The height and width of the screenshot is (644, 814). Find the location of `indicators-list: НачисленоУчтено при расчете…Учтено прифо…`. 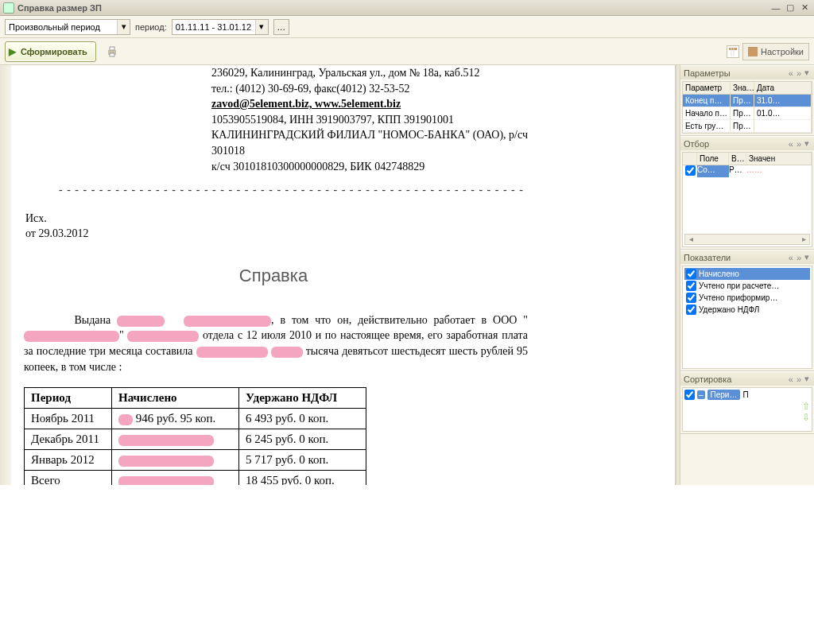

indicators-list: НачисленоУчтено при расчете…Учтено прифо… is located at coordinates (747, 317).